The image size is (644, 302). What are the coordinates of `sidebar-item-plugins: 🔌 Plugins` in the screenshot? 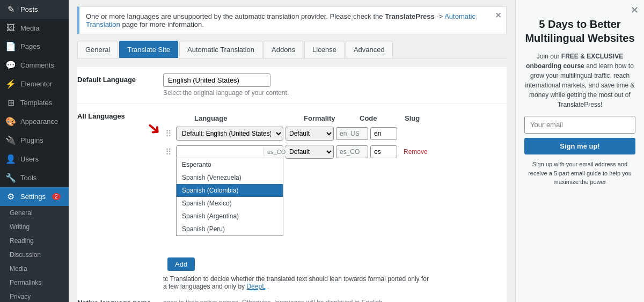 It's located at (34, 141).